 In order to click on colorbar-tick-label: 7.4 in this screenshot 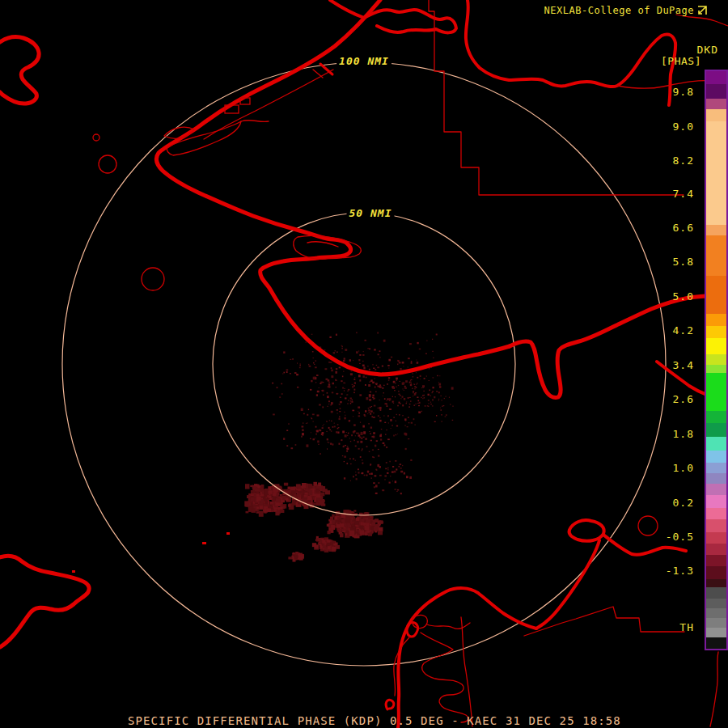, I will do `click(684, 194)`.